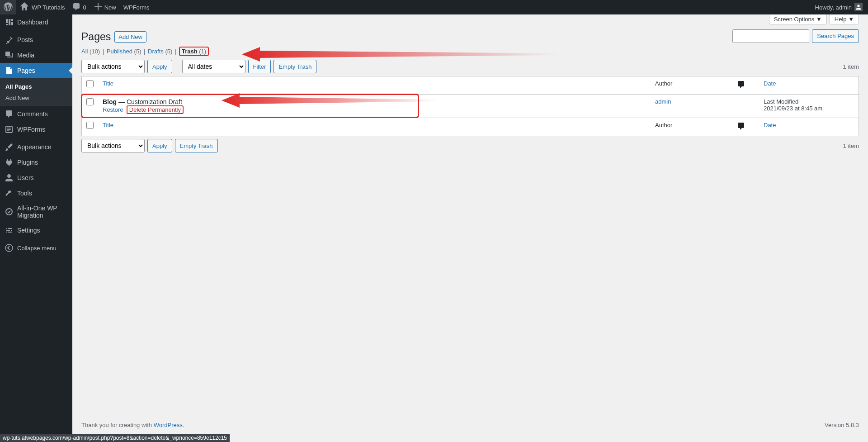 This screenshot has height=442, width=868. What do you see at coordinates (470, 106) in the screenshot?
I see `pages-table: Title Author Date Blog — Customization D…` at bounding box center [470, 106].